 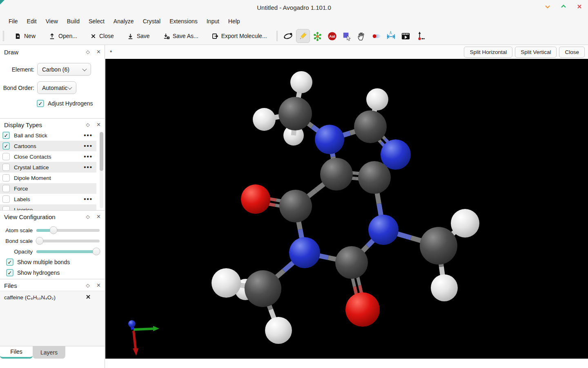 What do you see at coordinates (3, 36) in the screenshot?
I see `toolbar-handle` at bounding box center [3, 36].